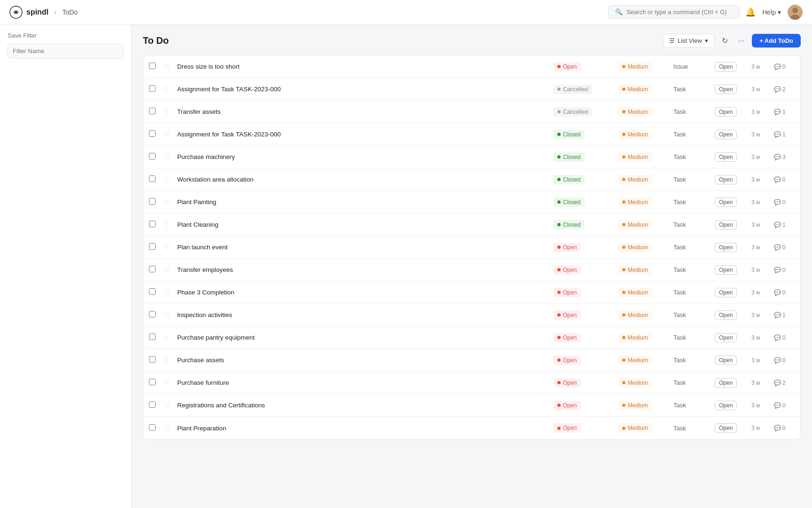 The image size is (812, 508). What do you see at coordinates (689, 40) in the screenshot?
I see `list-view-button: ☰ List View ▾` at bounding box center [689, 40].